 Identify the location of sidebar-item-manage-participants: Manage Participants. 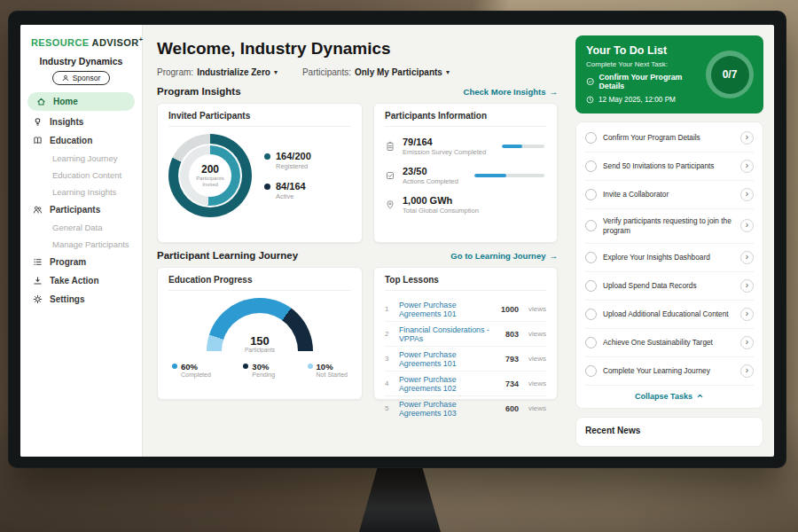
(82, 245).